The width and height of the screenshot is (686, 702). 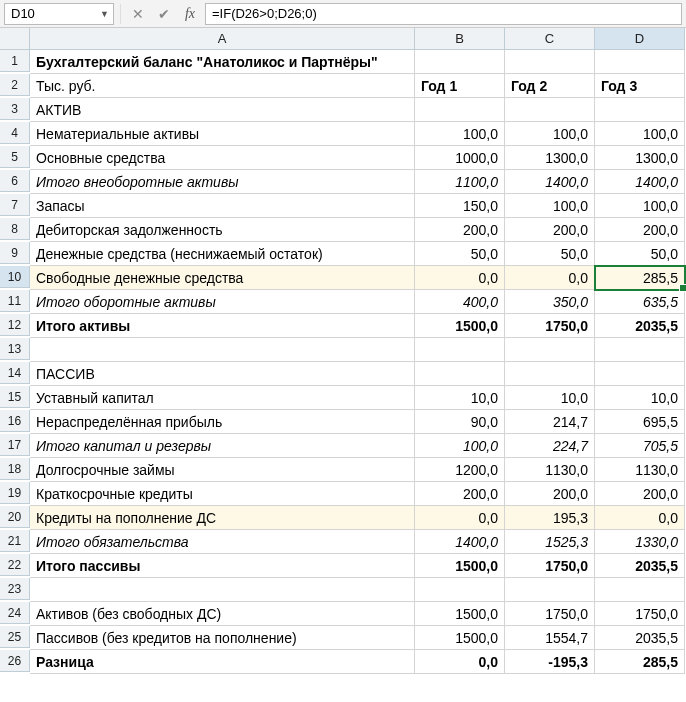 What do you see at coordinates (15, 205) in the screenshot?
I see `row-header: 7` at bounding box center [15, 205].